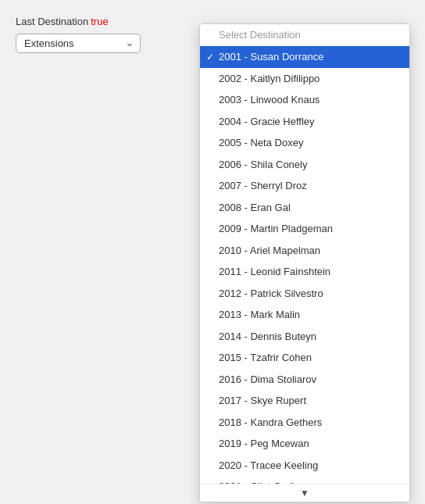  I want to click on dropdown-item: 2006 - Shila Conely, so click(305, 165).